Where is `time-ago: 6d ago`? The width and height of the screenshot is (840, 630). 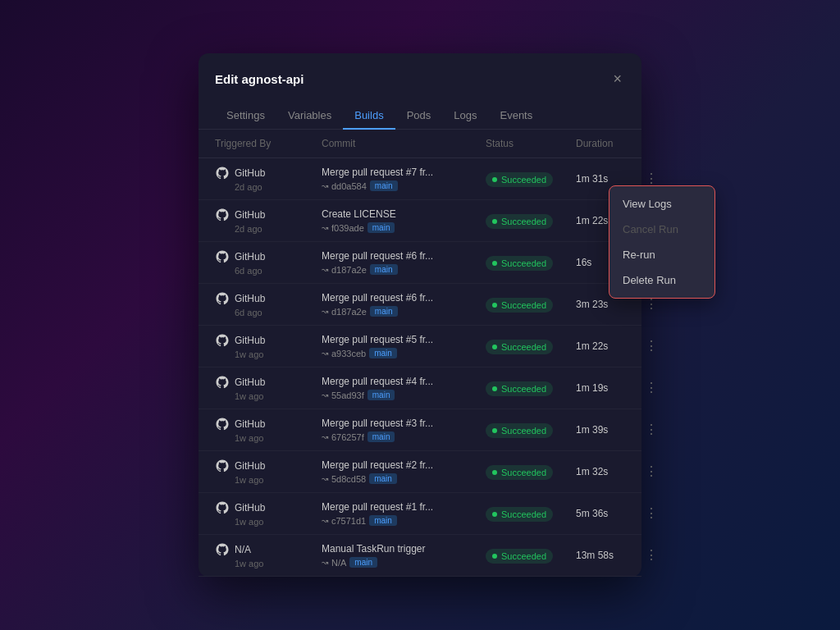
time-ago: 6d ago is located at coordinates (268, 313).